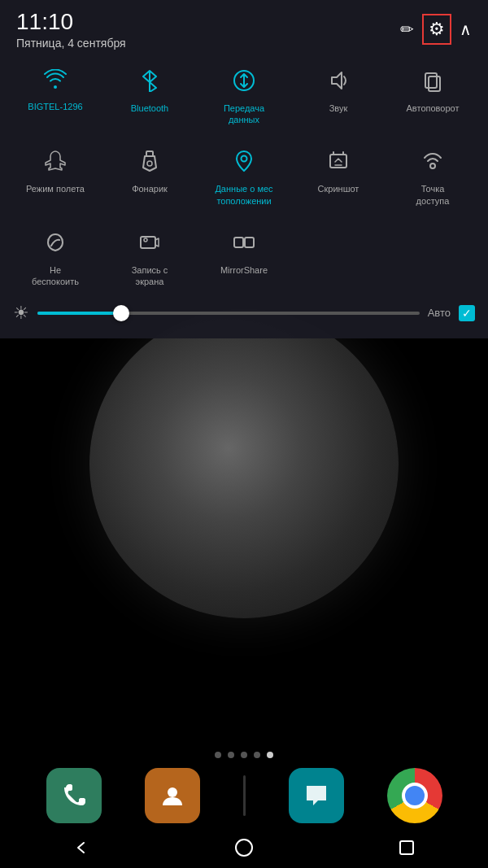 The height and width of the screenshot is (868, 488). Describe the element at coordinates (150, 98) in the screenshot. I see `toggle-bluetooth: Bluetooth` at that location.